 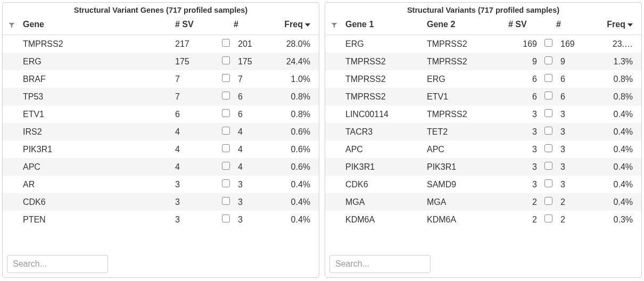 What do you see at coordinates (483, 79) in the screenshot?
I see `table-row: TMPRSS2ERG660.8%` at bounding box center [483, 79].